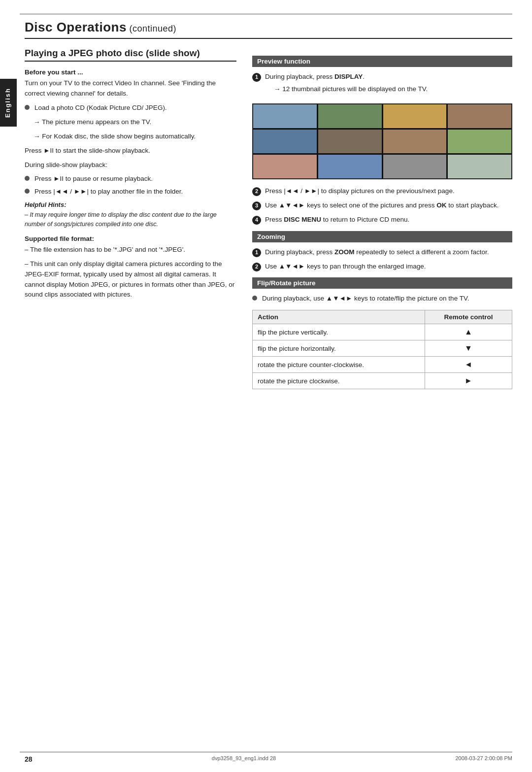 This screenshot has height=772, width=532. I want to click on zooming-steps: 1 During playback, press ZOOM repeatedly…, so click(382, 260).